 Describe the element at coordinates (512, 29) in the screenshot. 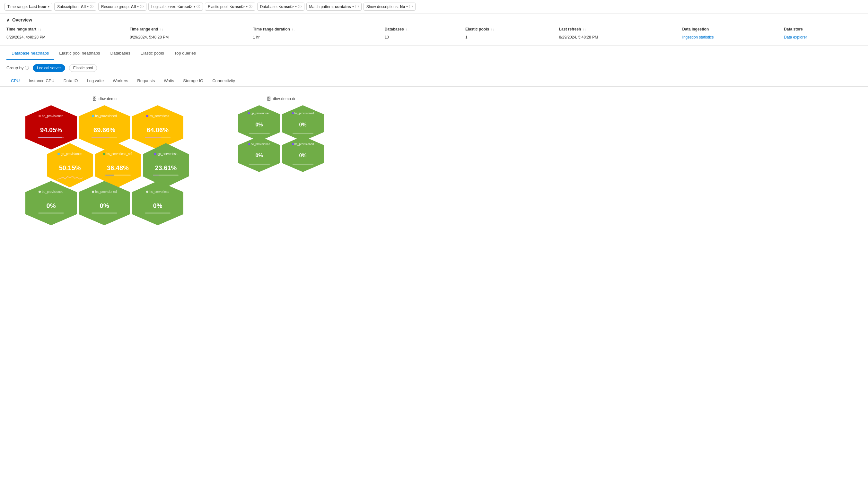

I see `col-elastic-pools: Elastic pools ↑↓` at that location.